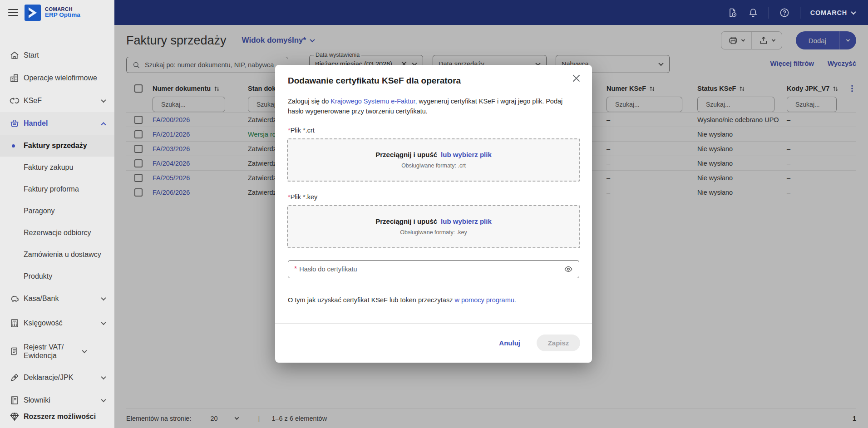 The width and height of the screenshot is (868, 428). What do you see at coordinates (558, 343) in the screenshot?
I see `save-button: Zapisz` at bounding box center [558, 343].